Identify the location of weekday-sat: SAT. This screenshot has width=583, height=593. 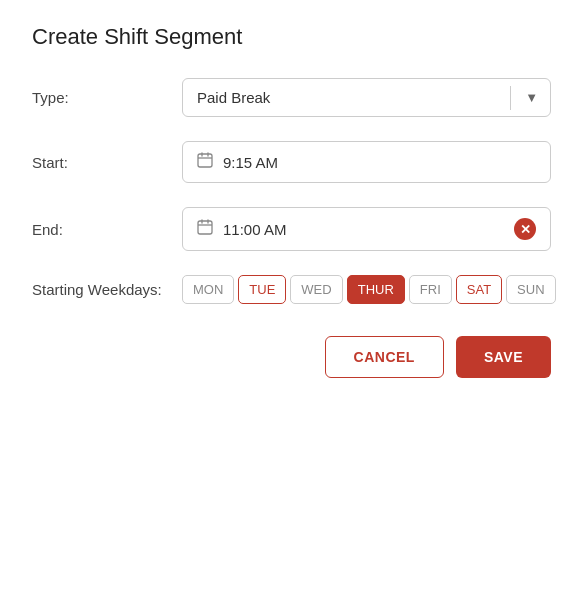
(479, 290).